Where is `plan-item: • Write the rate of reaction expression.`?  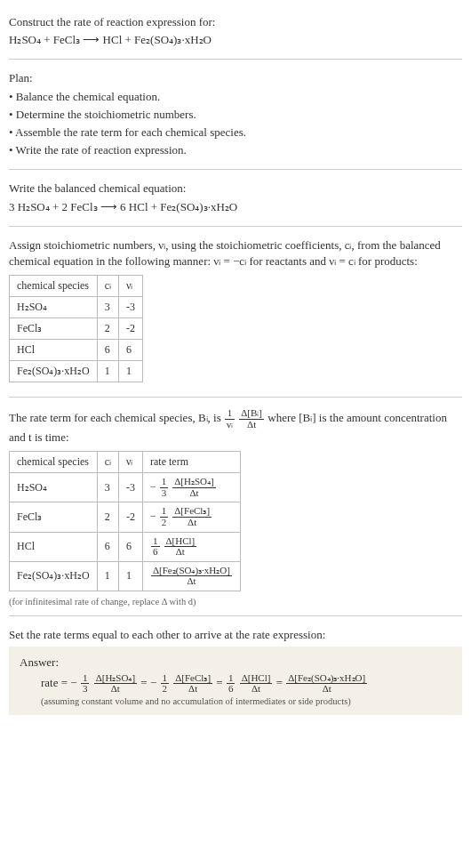 plan-item: • Write the rate of reaction expression. is located at coordinates (236, 150).